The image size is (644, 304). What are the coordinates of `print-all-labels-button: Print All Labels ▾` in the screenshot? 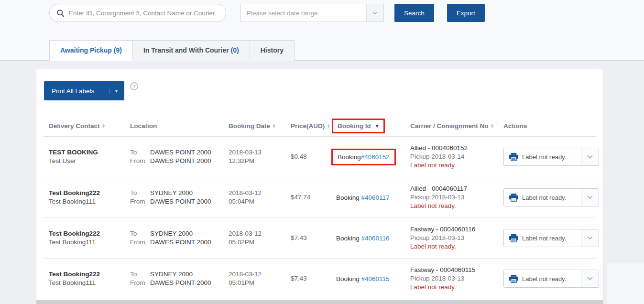 It's located at (84, 91).